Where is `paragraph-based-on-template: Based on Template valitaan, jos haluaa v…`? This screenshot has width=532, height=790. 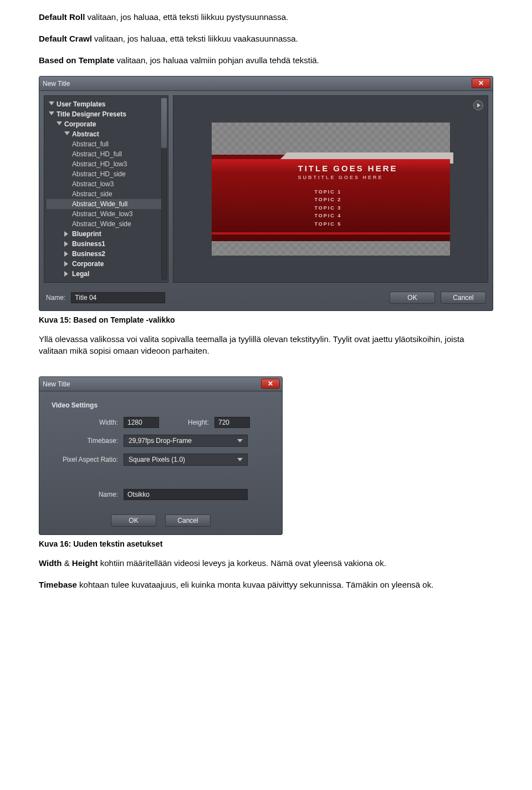
paragraph-based-on-template: Based on Template valitaan, jos haluaa v… is located at coordinates (266, 60).